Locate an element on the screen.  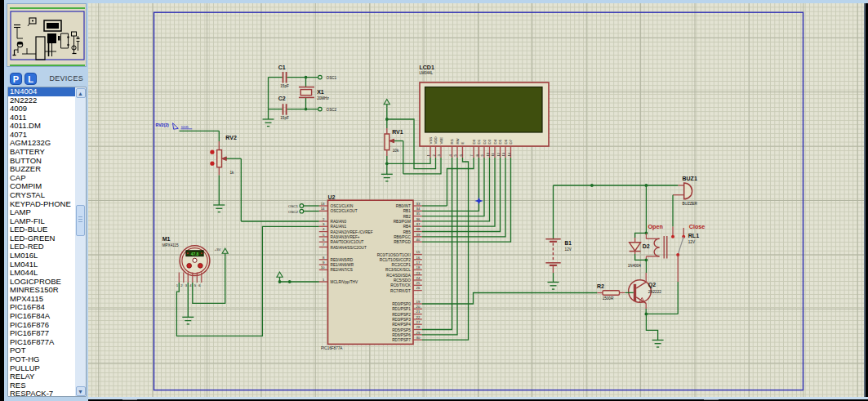
svg-text: RD5/PSP5 is located at coordinates (402, 330).